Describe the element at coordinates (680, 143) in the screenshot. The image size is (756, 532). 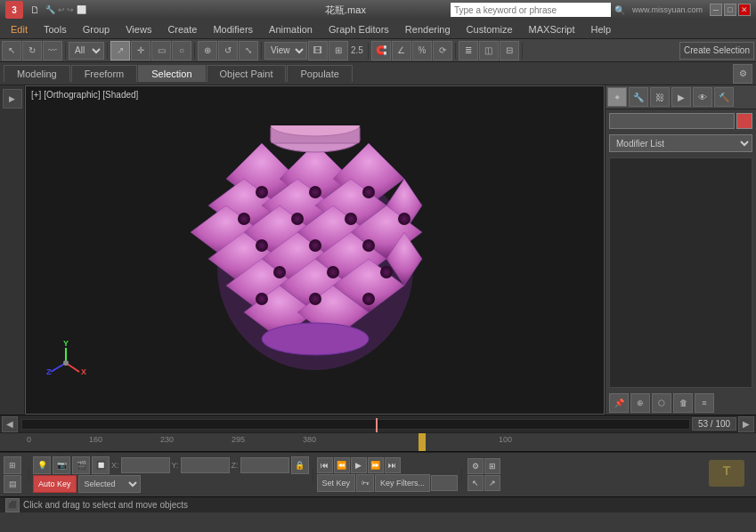
I see `modifier-list-dropdown: Modifier List` at that location.